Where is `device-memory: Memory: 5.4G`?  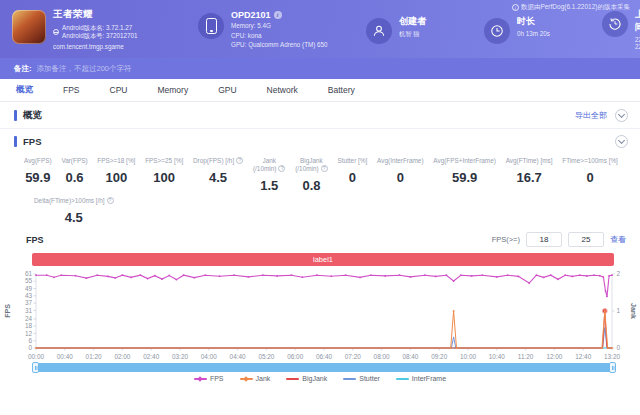 device-memory: Memory: 5.4G is located at coordinates (280, 26).